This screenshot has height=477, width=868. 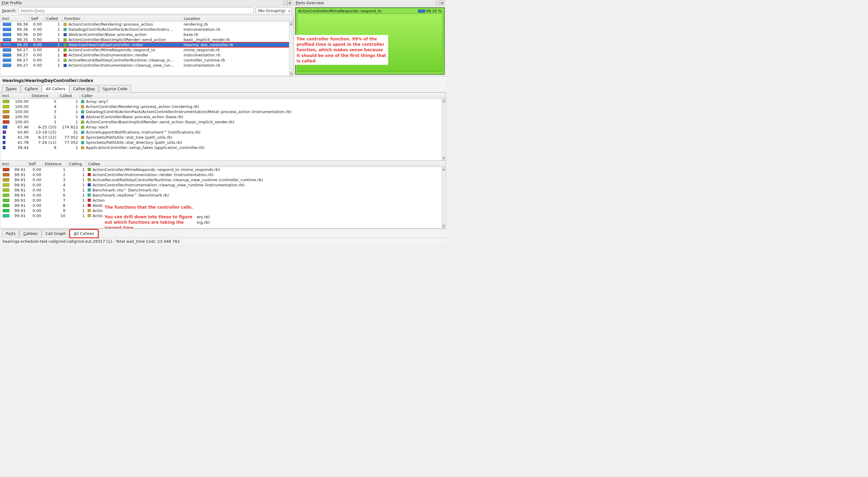 I want to click on table-row: 99.910.0051Benchmark::ms^ (benchmark.rb), so click(x=223, y=190).